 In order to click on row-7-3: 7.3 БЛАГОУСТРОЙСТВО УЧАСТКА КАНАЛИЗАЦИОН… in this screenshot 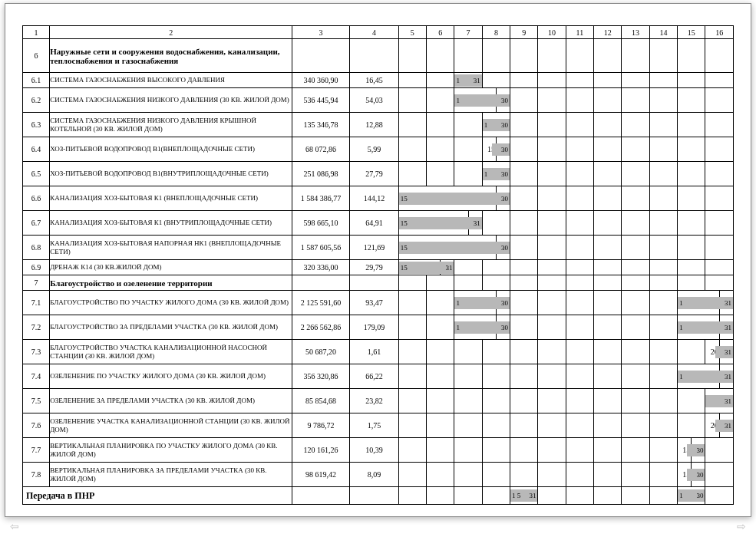, I will do `click(378, 352)`.